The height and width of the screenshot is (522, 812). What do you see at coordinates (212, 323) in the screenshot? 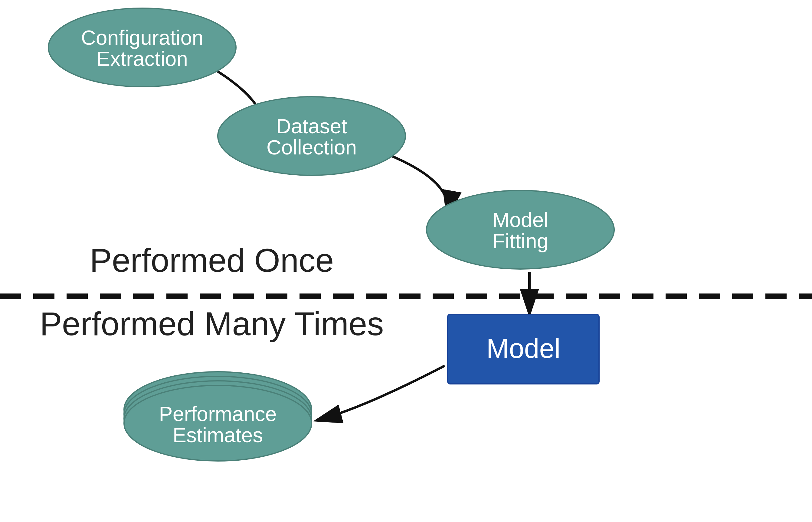
I see `performed-many-times-label: Performed Many Times` at bounding box center [212, 323].